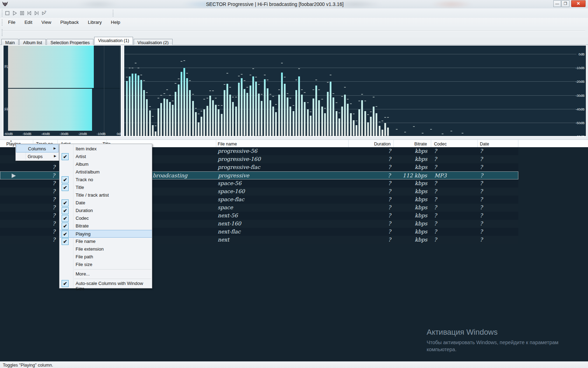 This screenshot has height=368, width=588. What do you see at coordinates (64, 88) in the screenshot?
I see `meter-channel-divider` at bounding box center [64, 88].